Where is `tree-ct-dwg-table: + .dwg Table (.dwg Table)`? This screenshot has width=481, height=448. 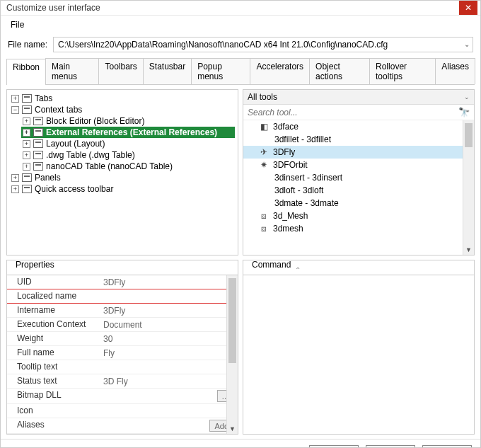
tree-ct-dwg-table: + .dwg Table (.dwg Table) is located at coordinates (128, 155).